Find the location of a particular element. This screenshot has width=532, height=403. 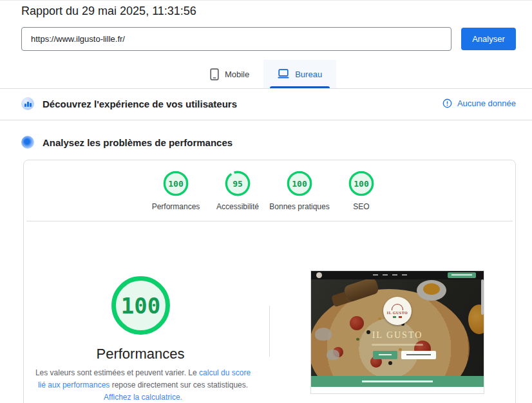

fine-print-text: repose directement sur ces statistiques. is located at coordinates (179, 385).